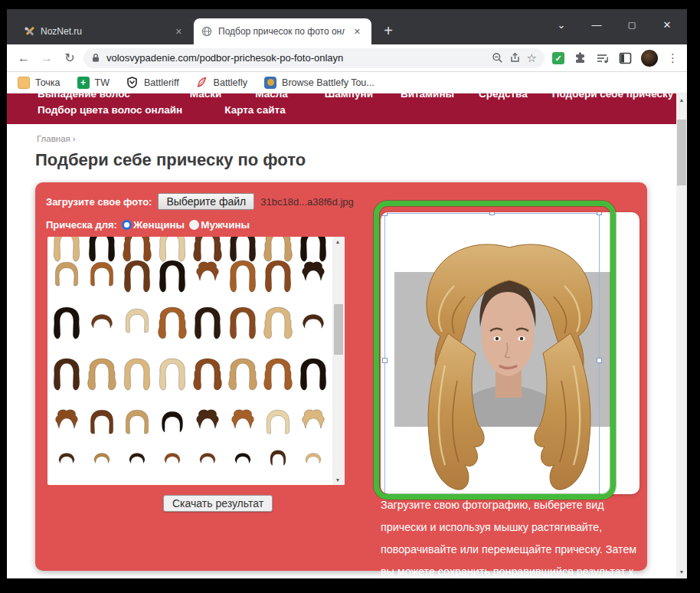 This screenshot has height=593, width=700. Describe the element at coordinates (357, 110) in the screenshot. I see `site-nav-row-2: Подбор цвета волос онлайнКарта сайта` at that location.